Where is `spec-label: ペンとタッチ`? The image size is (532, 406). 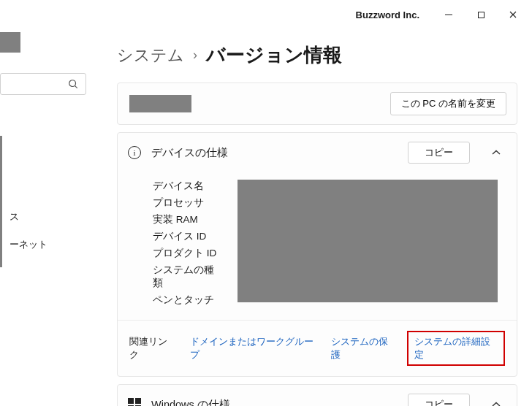
spec-label: ペンとタッチ is located at coordinates (188, 300).